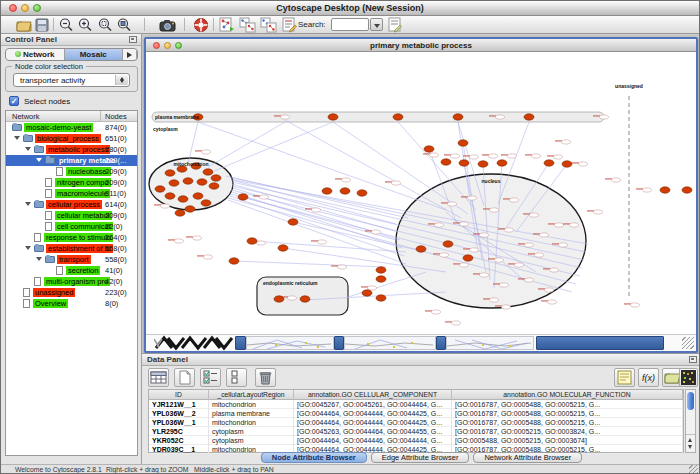 The height and width of the screenshot is (474, 700). What do you see at coordinates (395, 25) in the screenshot?
I see `search-config-icon` at bounding box center [395, 25].